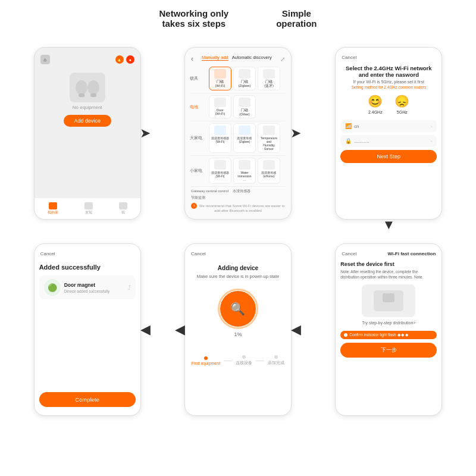 This screenshot has width=476, height=476. Describe the element at coordinates (194, 13) in the screenshot. I see `header-title-line1: Networking only` at that location.